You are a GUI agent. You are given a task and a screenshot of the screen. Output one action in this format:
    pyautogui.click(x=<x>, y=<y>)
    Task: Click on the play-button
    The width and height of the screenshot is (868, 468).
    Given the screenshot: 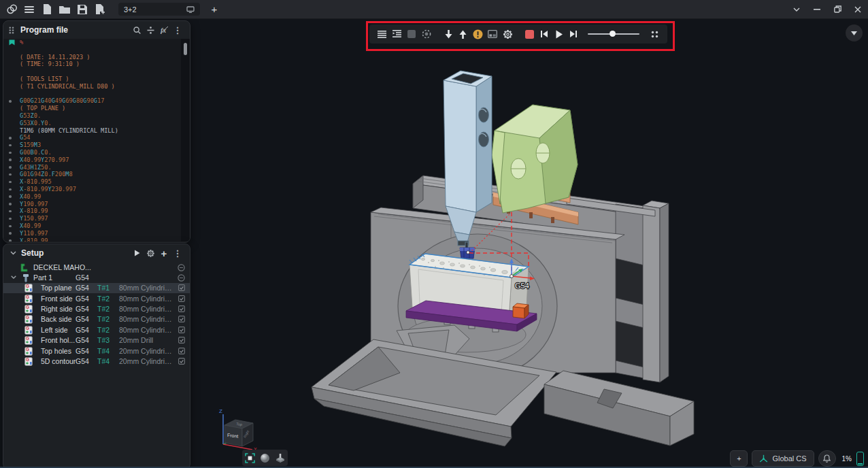 What is the action you would take?
    pyautogui.click(x=559, y=34)
    